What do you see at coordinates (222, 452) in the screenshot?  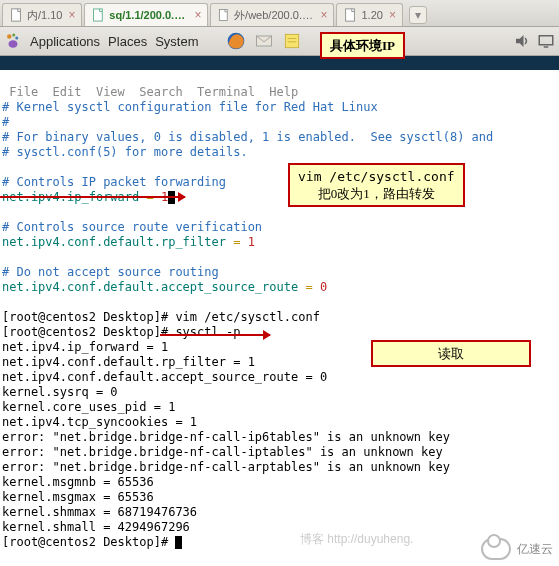 I see `shell-line: error: "net.bridge.bridge-nf-call-iptabl…` at bounding box center [222, 452].